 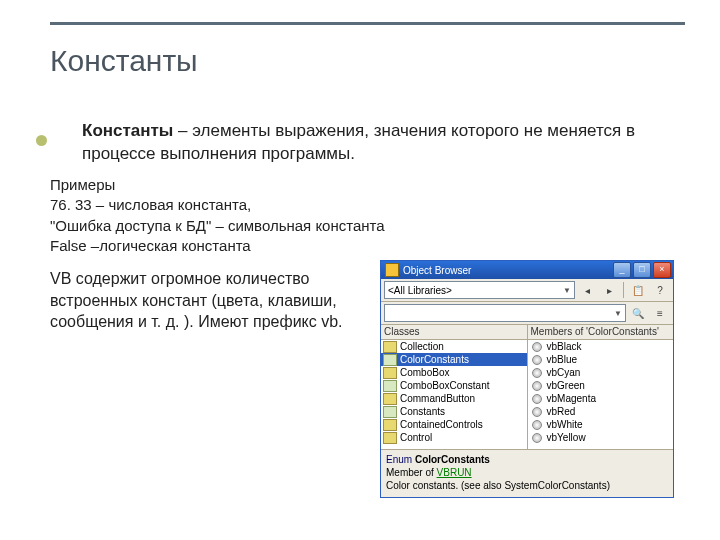 I want to click on member-item-label: vbBlue, so click(x=562, y=360).